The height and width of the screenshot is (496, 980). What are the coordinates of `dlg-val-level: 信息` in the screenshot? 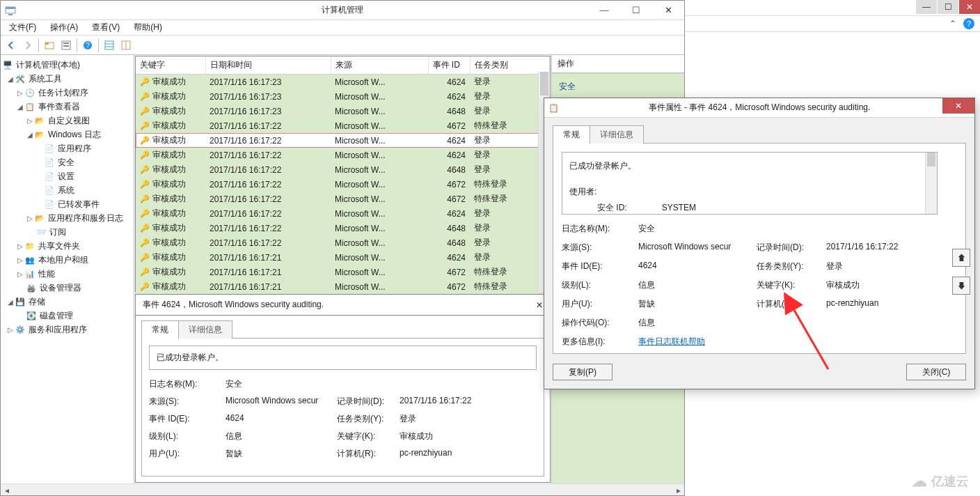 It's located at (697, 286).